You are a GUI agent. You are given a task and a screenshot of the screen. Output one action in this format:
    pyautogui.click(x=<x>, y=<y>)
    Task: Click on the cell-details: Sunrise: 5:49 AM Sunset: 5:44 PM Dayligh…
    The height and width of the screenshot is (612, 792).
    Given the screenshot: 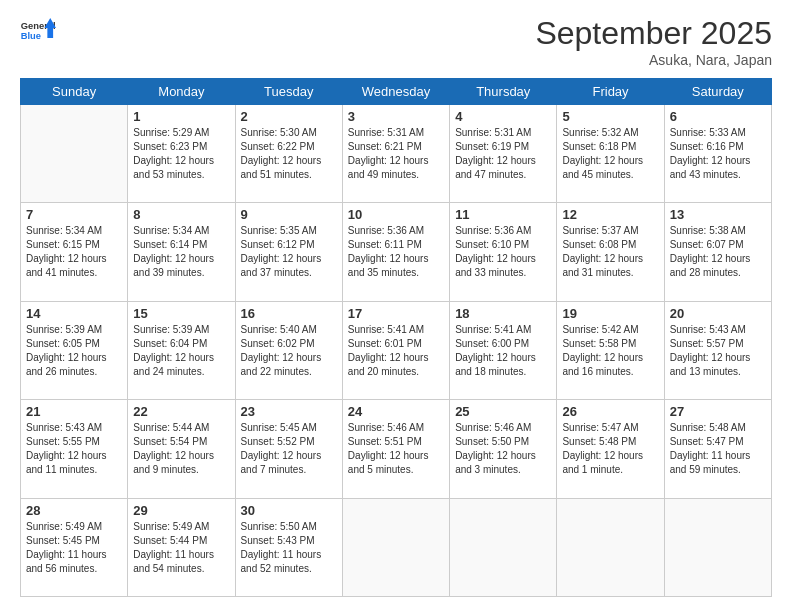 What is the action you would take?
    pyautogui.click(x=181, y=548)
    